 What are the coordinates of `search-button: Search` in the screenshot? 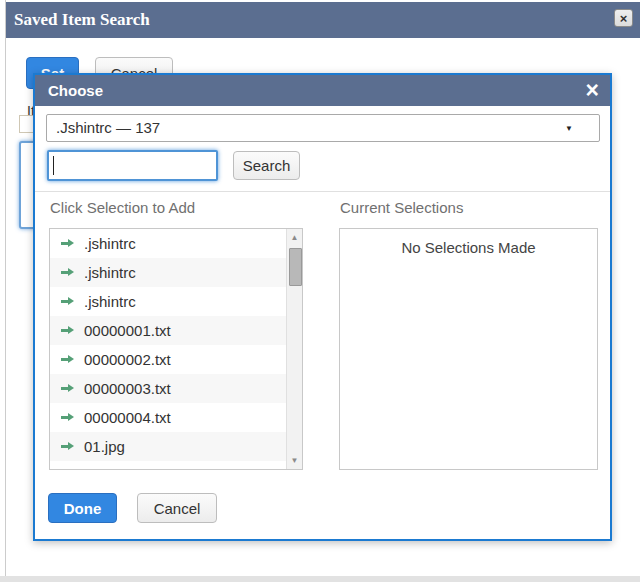 It's located at (266, 166).